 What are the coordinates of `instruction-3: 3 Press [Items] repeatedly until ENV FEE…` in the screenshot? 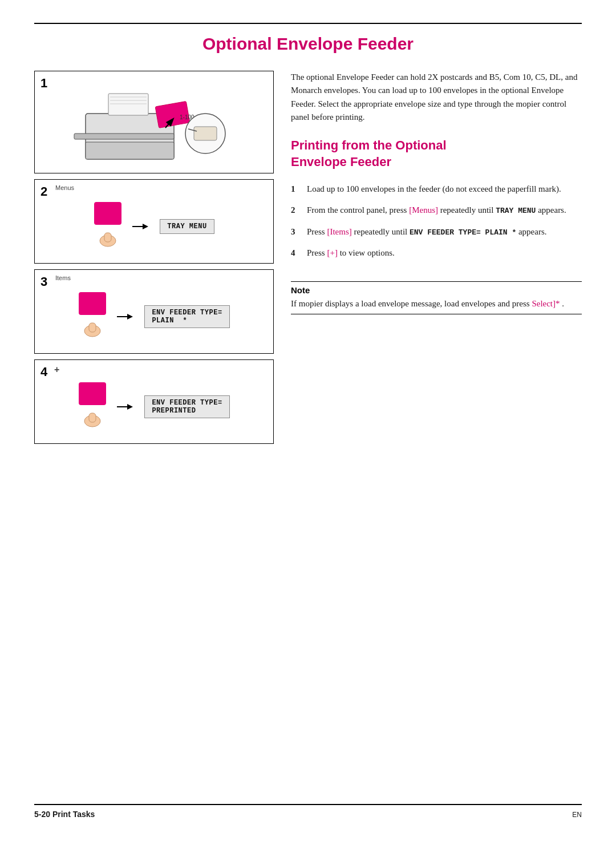 It's located at (436, 232).